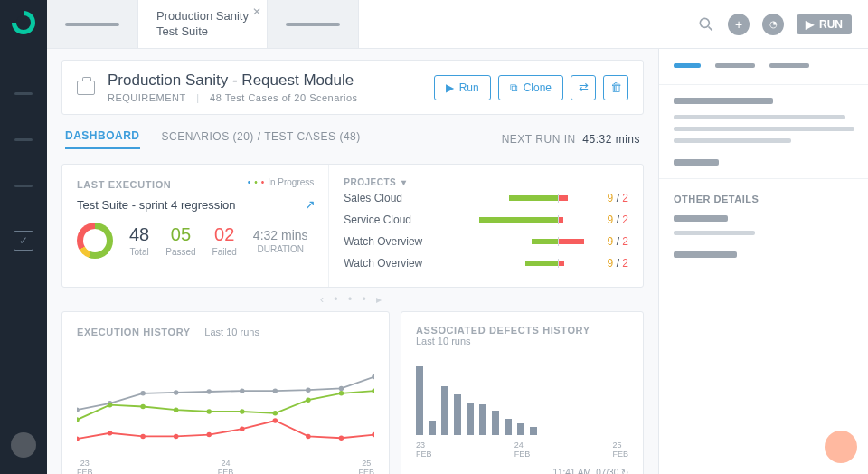  I want to click on side-nav: ✓, so click(24, 237).